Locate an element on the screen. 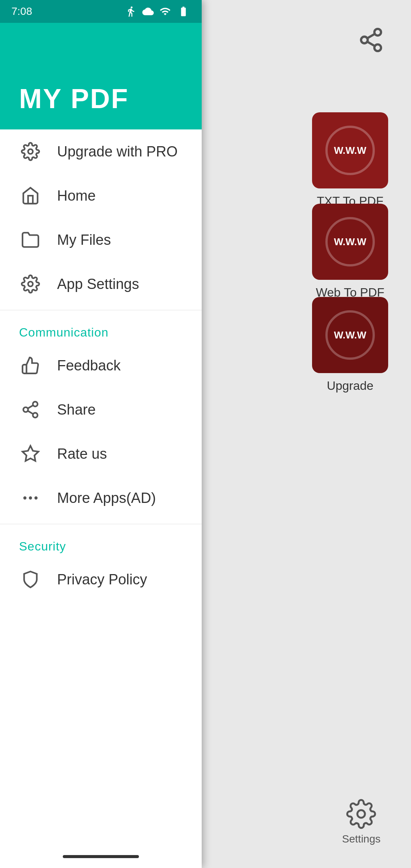 The image size is (411, 868). home-label: Home is located at coordinates (76, 196).